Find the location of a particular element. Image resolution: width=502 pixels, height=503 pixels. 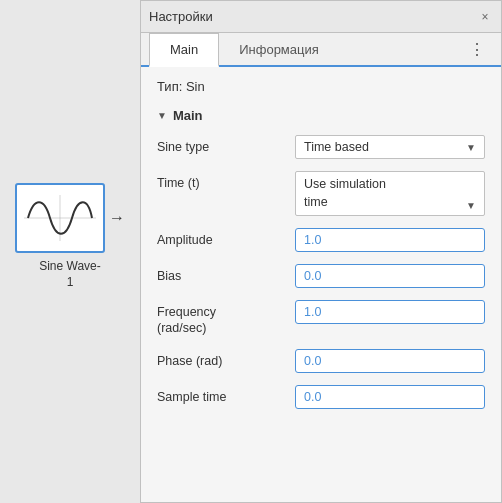

param-row-time: Time (t) Use simulationtime ▼ is located at coordinates (321, 194).